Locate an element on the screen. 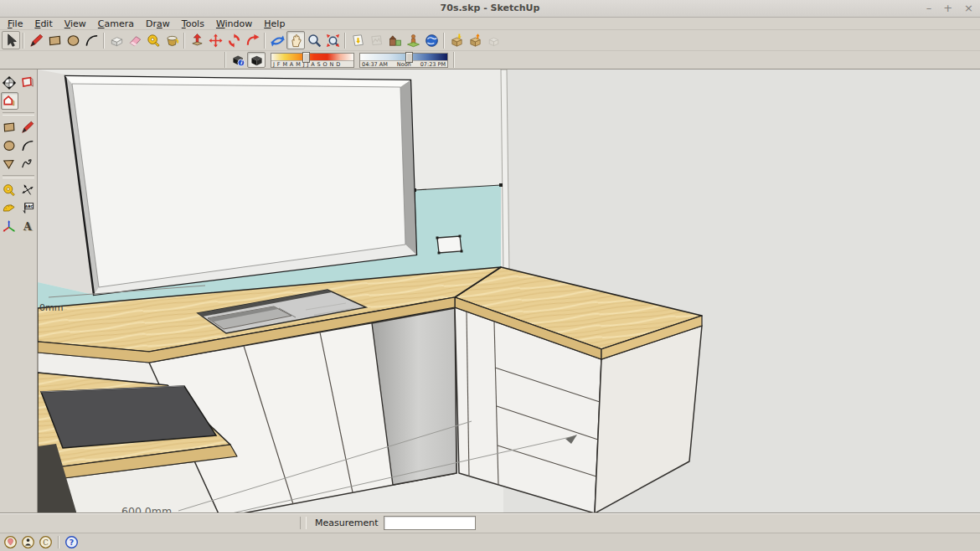 The image size is (980, 551). copyright-status-button is located at coordinates (45, 543).